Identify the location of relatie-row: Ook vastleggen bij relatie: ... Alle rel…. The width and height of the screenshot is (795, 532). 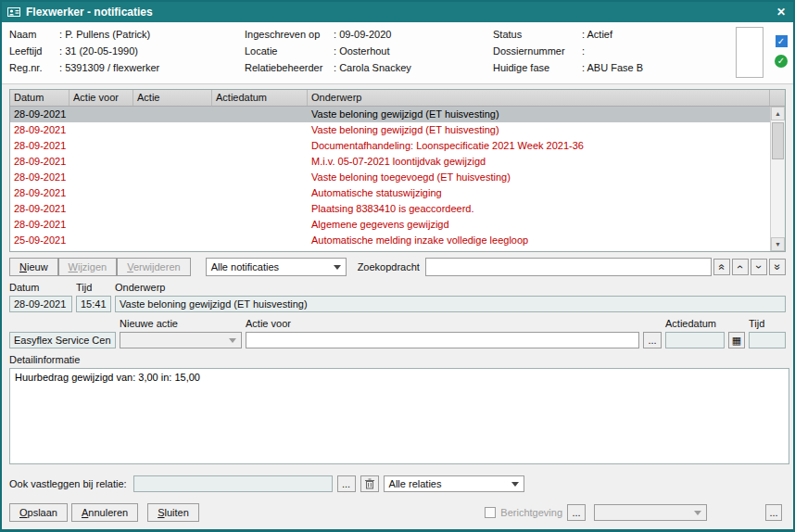
(398, 484).